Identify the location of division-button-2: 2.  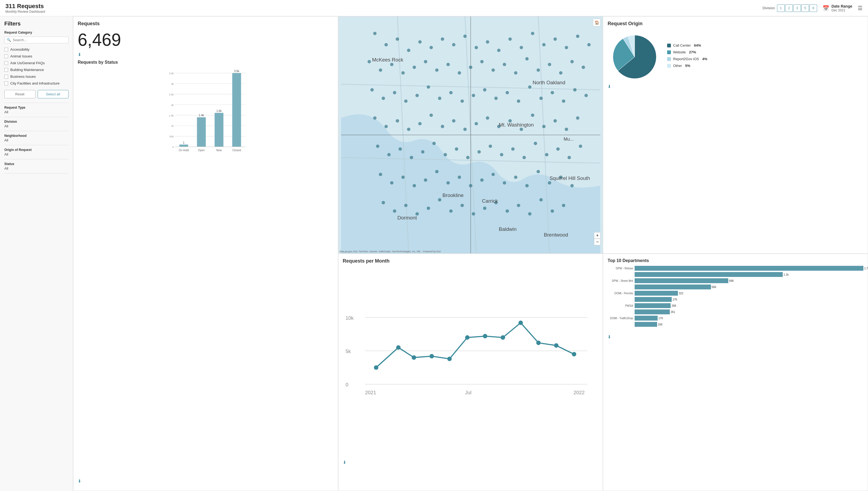
(789, 8).